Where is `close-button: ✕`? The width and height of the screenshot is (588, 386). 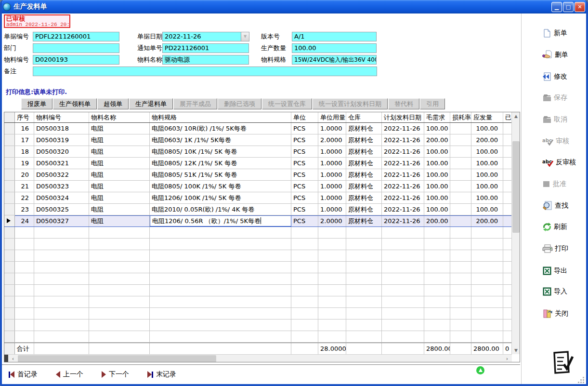 close-button: ✕ is located at coordinates (580, 7).